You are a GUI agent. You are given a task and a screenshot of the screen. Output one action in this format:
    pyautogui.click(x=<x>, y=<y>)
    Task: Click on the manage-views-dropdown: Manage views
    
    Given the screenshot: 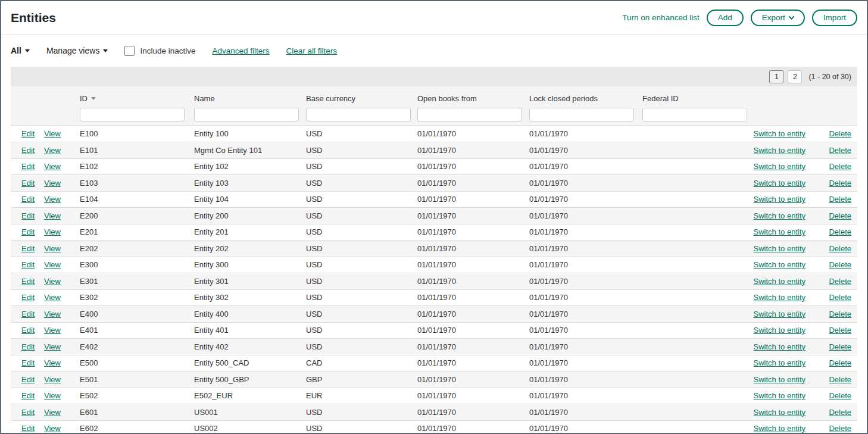 What is the action you would take?
    pyautogui.click(x=77, y=51)
    